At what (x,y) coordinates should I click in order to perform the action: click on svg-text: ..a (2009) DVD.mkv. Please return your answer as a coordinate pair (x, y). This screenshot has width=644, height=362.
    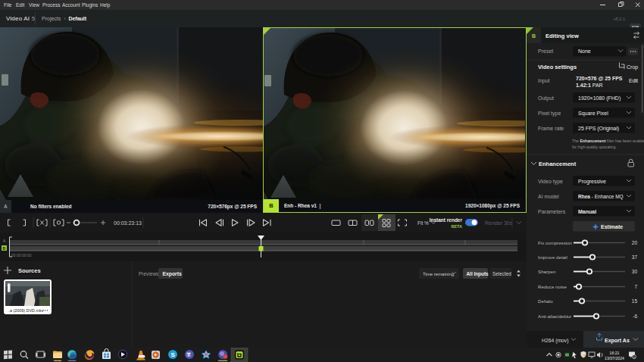
    Looking at the image, I should click on (26, 311).